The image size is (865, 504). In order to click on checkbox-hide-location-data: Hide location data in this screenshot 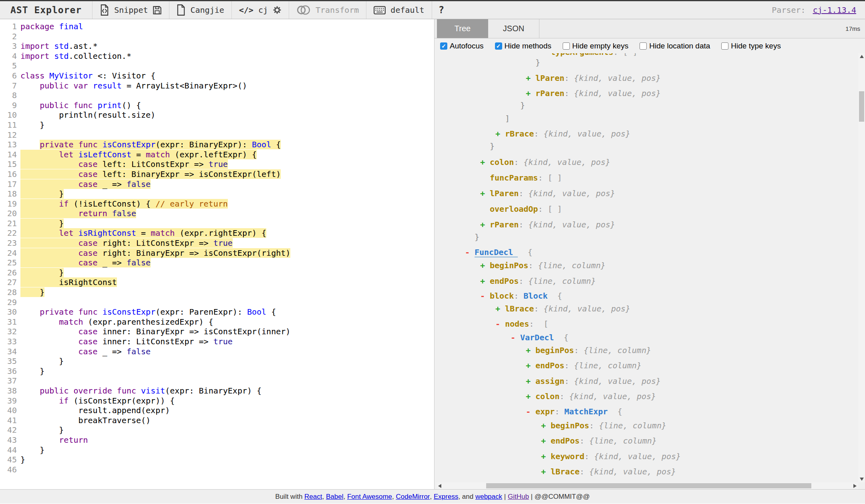, I will do `click(675, 46)`.